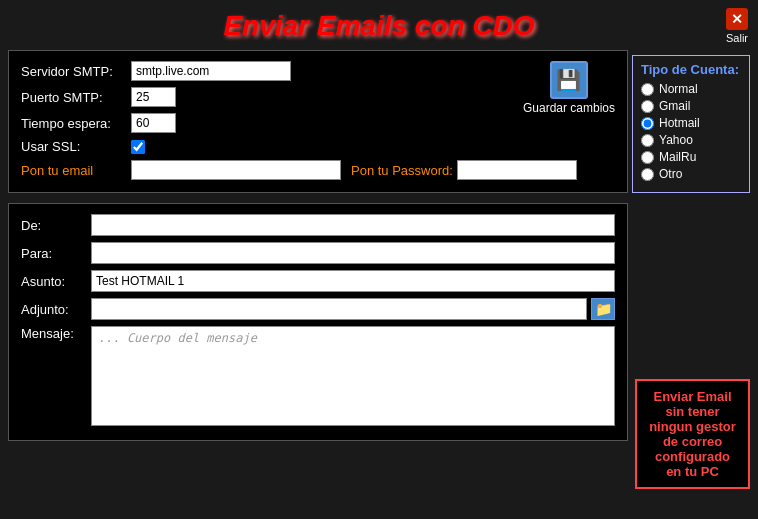 The height and width of the screenshot is (519, 758). Describe the element at coordinates (56, 254) in the screenshot. I see `para-label: Para:` at that location.